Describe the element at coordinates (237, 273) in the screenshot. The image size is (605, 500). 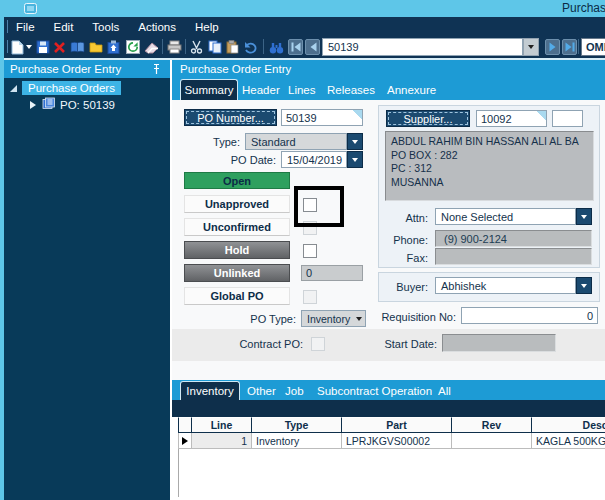
I see `status-unlinked-button: Unlinked` at that location.